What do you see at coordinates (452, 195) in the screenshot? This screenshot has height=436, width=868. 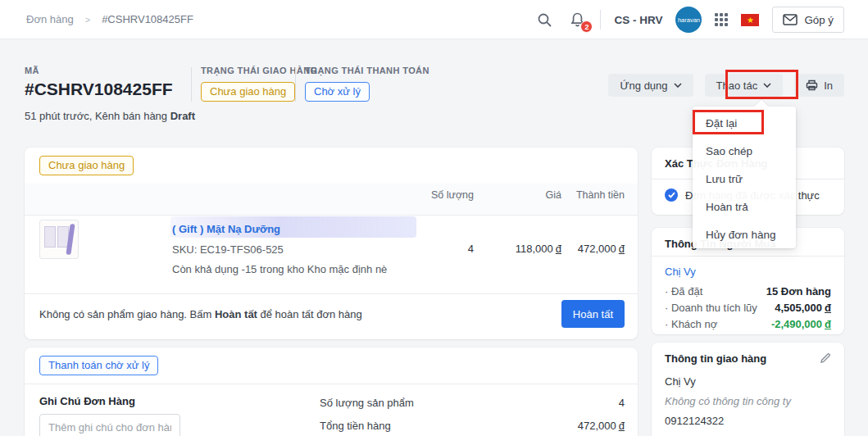 I see `column-header-quantity: Số lượng` at bounding box center [452, 195].